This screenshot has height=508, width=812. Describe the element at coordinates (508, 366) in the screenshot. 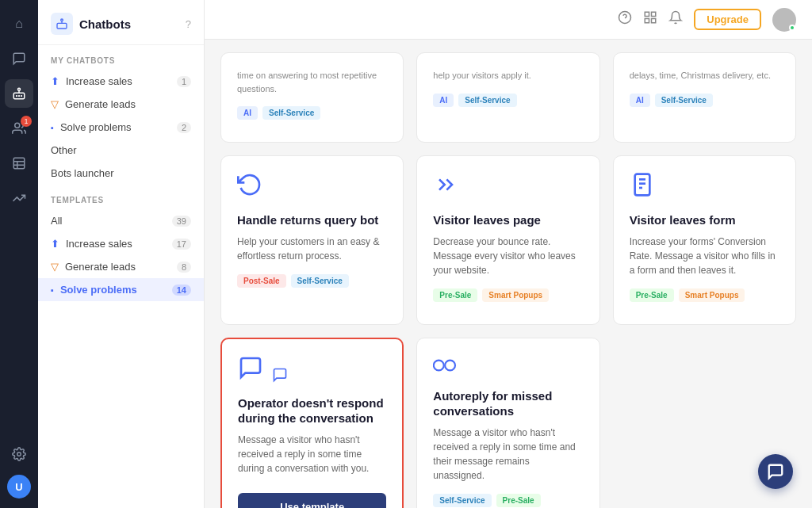

I see `autoreply-icon` at that location.